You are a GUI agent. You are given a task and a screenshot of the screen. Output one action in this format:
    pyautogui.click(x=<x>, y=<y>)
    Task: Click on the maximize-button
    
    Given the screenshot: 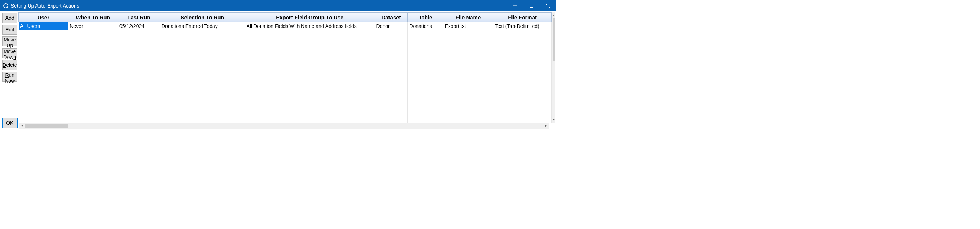 What is the action you would take?
    pyautogui.click(x=531, y=6)
    